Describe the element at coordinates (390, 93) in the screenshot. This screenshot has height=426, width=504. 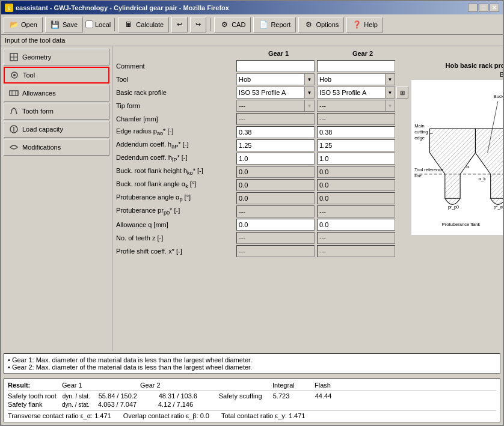
I see `rack-gear2-arrow: ▼` at that location.